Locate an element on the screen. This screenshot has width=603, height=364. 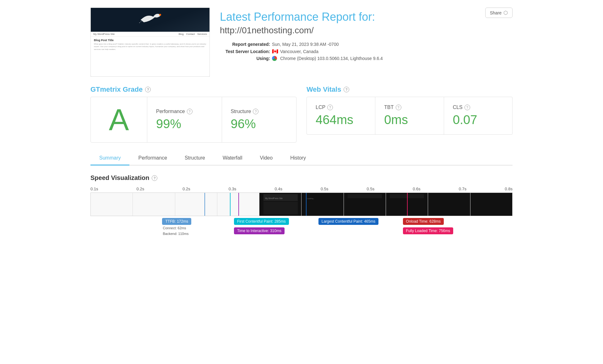
connect-text: Connect: 62ms is located at coordinates (176, 228).